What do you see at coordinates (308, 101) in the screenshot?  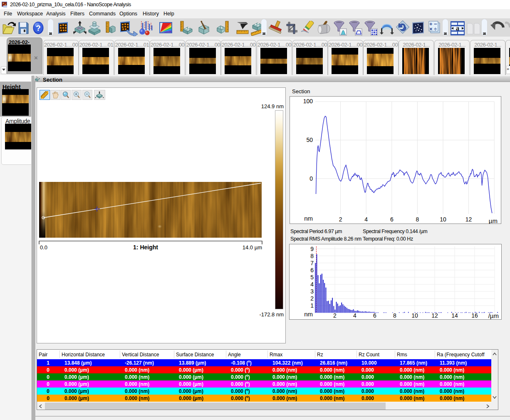 I see `svg-text: 100` at bounding box center [308, 101].